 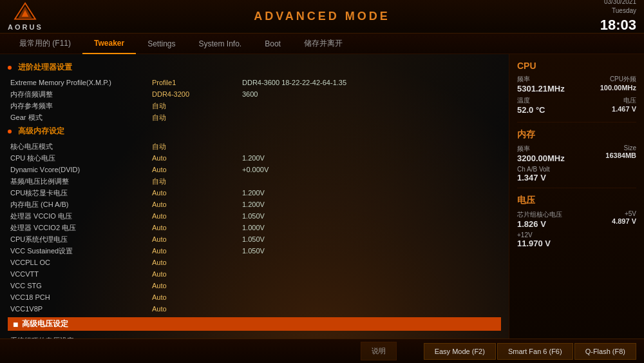 I want to click on smart-fan-button: Smart Fan 6 (F6), so click(x=535, y=351).